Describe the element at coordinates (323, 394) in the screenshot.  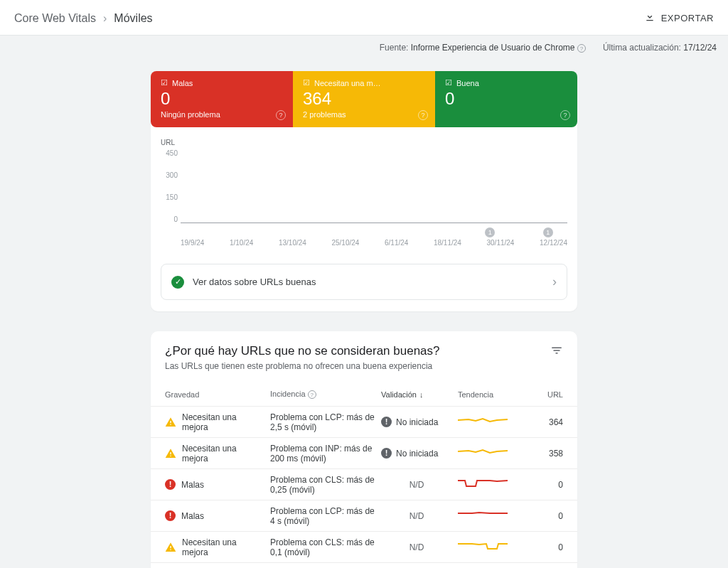
I see `col-incidence: Incidencia ?` at that location.